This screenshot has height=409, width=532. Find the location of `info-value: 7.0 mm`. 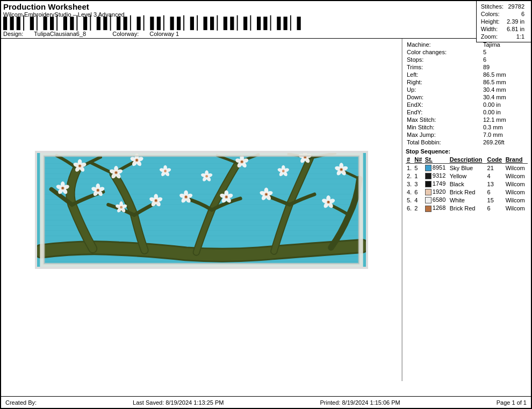

info-value: 7.0 mm is located at coordinates (505, 135).